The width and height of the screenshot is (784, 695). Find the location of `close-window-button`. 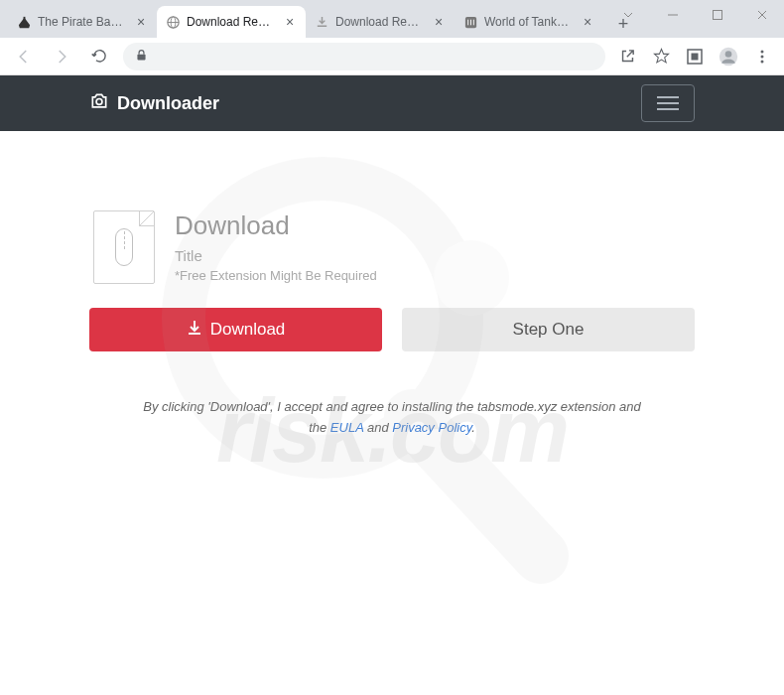

close-window-button is located at coordinates (762, 15).